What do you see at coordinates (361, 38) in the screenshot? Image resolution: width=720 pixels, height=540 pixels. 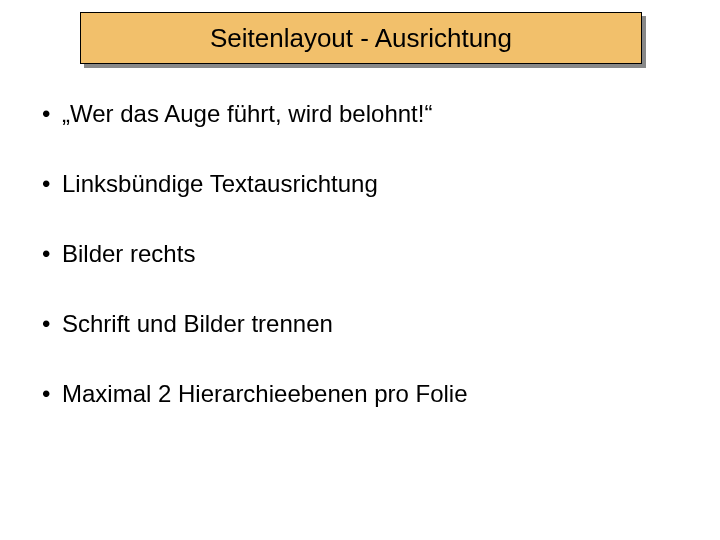 I see `title-box: Seitenlayout - Ausrichtung` at bounding box center [361, 38].